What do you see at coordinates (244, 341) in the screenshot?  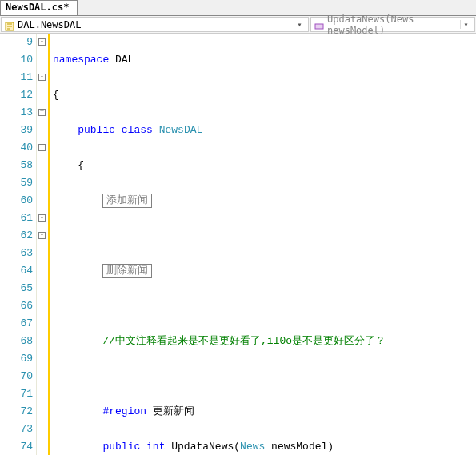 I see `comment: //中文注释看起来是不是更好看了,il0o是不是更好区分了？` at bounding box center [244, 341].